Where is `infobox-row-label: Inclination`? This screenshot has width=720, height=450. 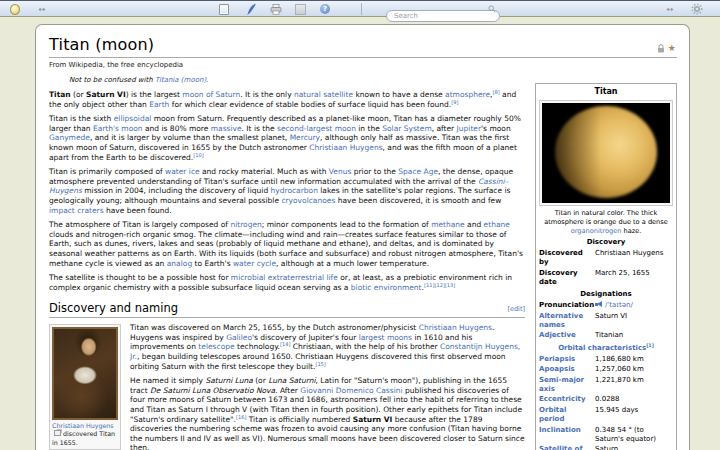
infobox-row-label: Inclination is located at coordinates (565, 435).